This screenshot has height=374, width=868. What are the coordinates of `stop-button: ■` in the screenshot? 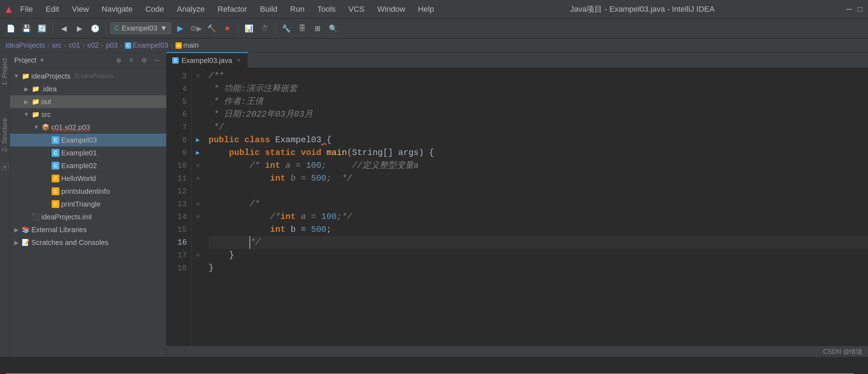 It's located at (227, 28).